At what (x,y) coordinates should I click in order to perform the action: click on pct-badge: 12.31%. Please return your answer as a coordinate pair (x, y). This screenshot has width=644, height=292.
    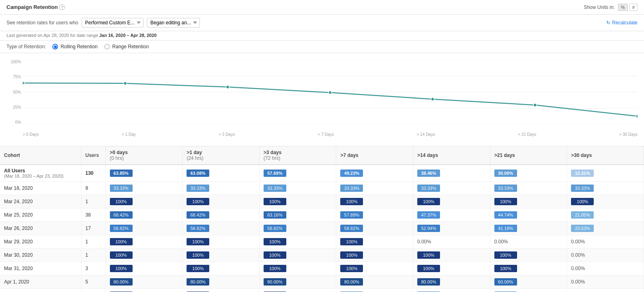
    Looking at the image, I should click on (582, 173).